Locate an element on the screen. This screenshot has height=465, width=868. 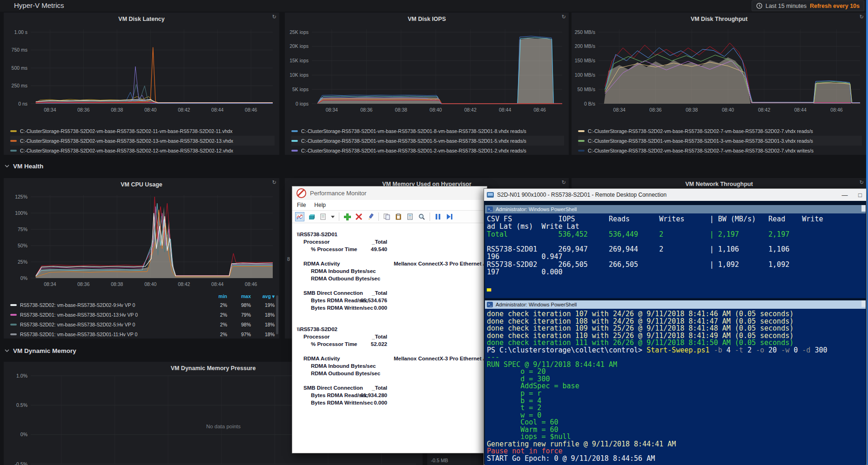
powershell2-title: Administrator: Windows PowerShell is located at coordinates (536, 305).